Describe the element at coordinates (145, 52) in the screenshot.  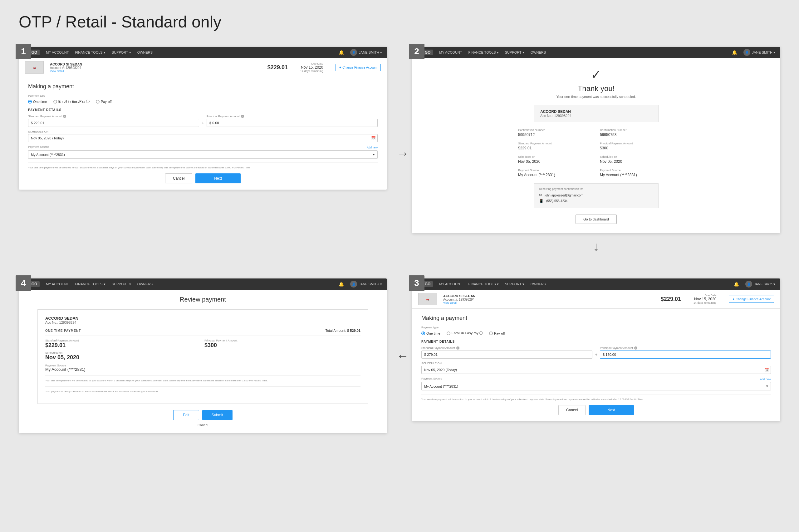
I see `nav-owners-1: OWNERS` at that location.